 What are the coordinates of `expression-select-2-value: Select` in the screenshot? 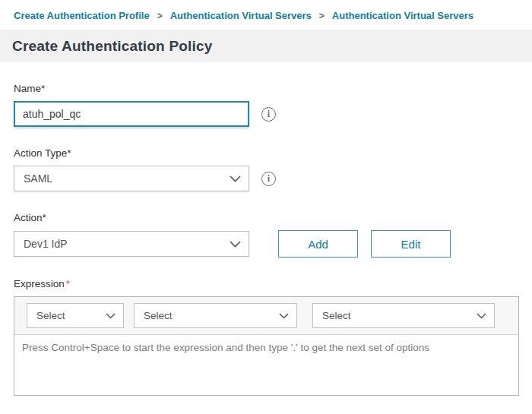 It's located at (158, 316).